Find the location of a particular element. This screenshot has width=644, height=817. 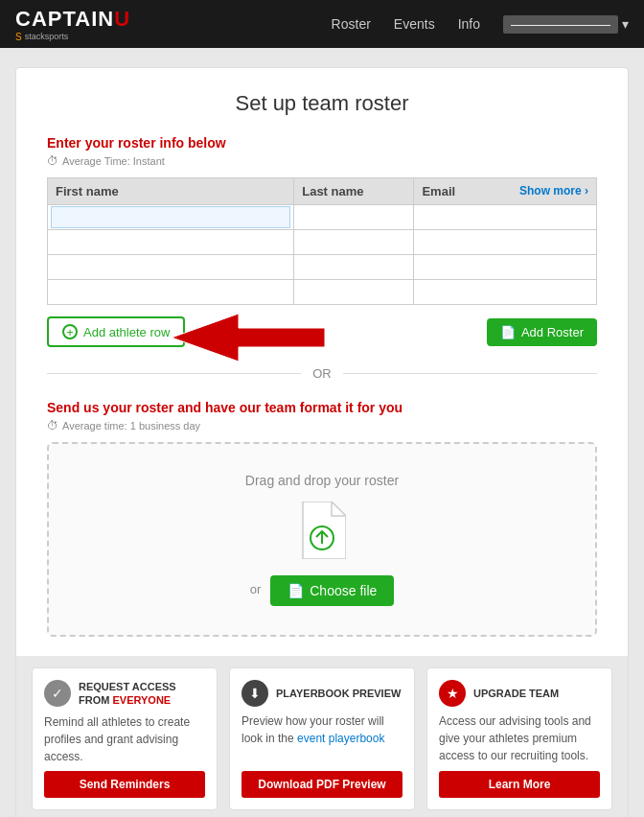

brand-name: CAPTAINU is located at coordinates (73, 19).